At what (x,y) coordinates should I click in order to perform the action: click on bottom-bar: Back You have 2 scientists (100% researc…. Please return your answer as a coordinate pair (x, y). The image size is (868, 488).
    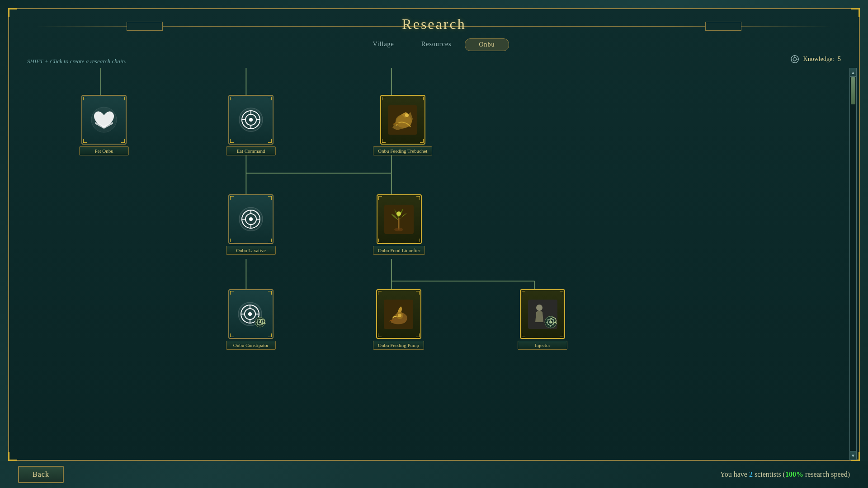
    Looking at the image, I should click on (434, 474).